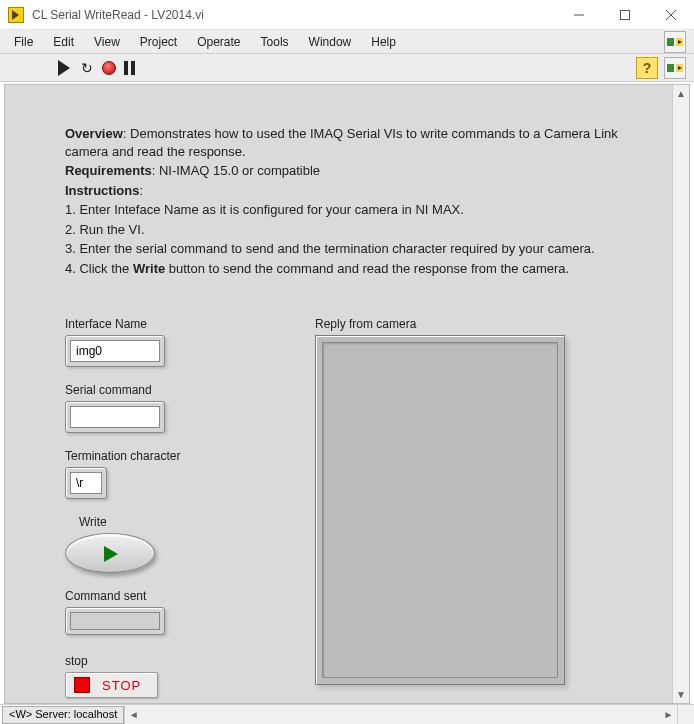 This screenshot has width=694, height=724. What do you see at coordinates (115, 621) in the screenshot?
I see `cmdsent-output` at bounding box center [115, 621].